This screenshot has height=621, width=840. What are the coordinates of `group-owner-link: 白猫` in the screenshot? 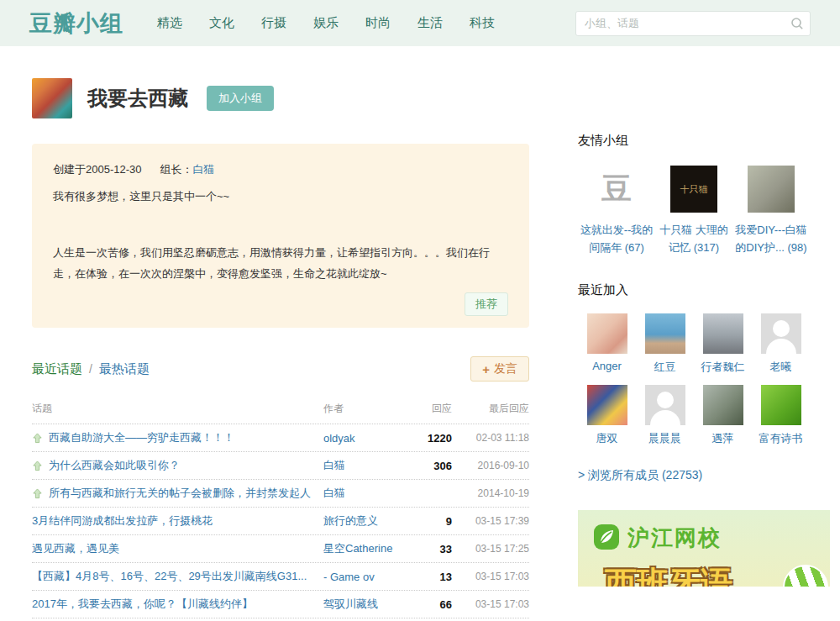 It's located at (204, 170).